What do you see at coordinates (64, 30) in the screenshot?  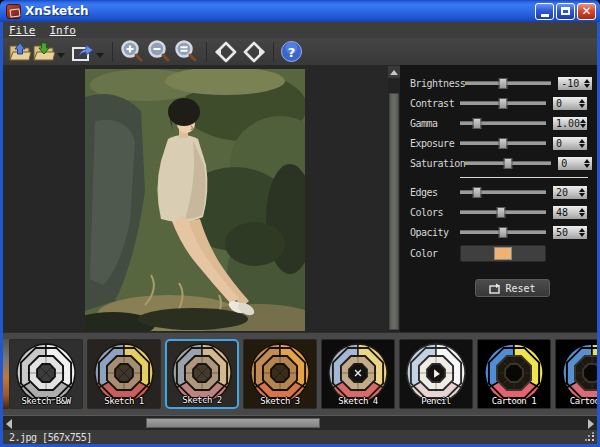 I see `menu-info: Info` at bounding box center [64, 30].